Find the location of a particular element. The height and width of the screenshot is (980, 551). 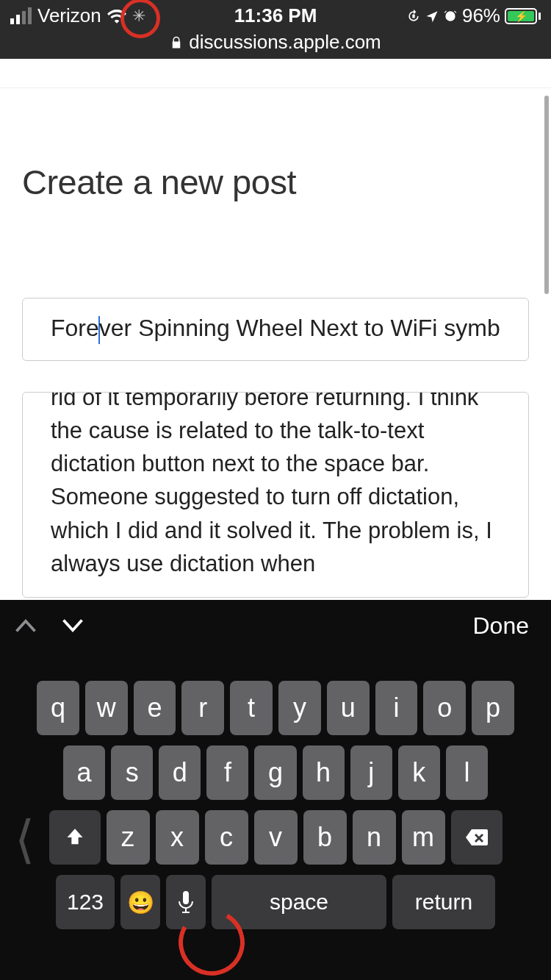

key-z: z is located at coordinates (128, 837).